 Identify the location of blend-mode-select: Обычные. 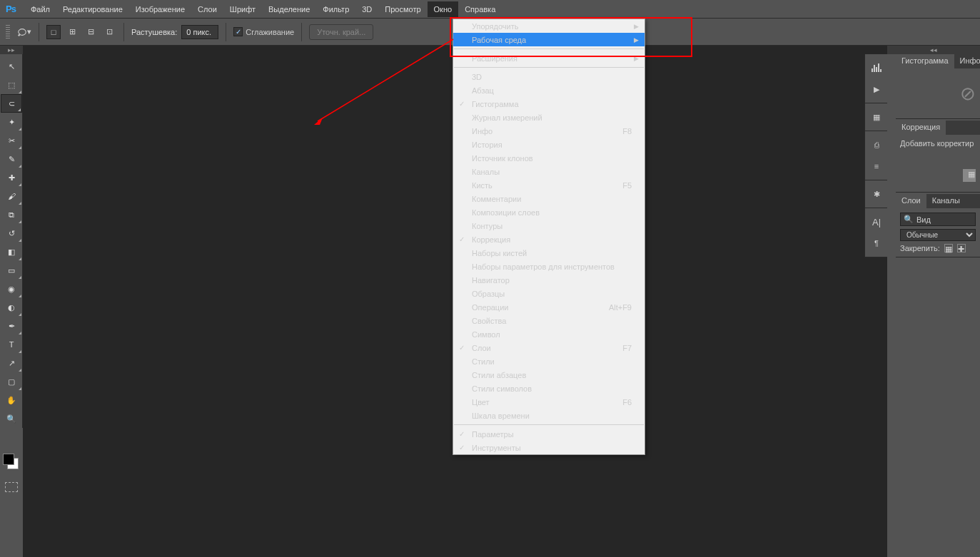
(938, 235).